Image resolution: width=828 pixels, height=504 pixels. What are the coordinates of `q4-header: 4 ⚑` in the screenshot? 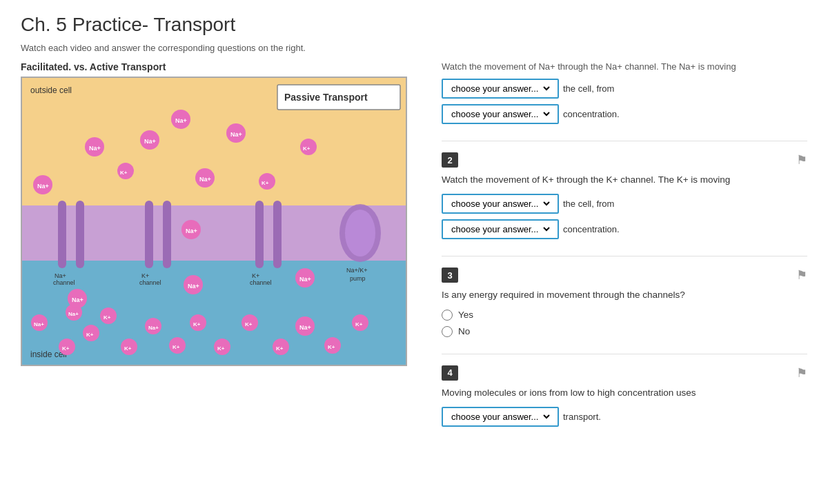 It's located at (624, 373).